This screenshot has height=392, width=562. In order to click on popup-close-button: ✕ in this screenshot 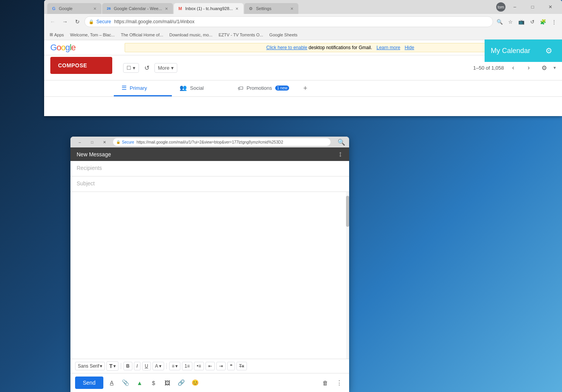, I will do `click(105, 142)`.